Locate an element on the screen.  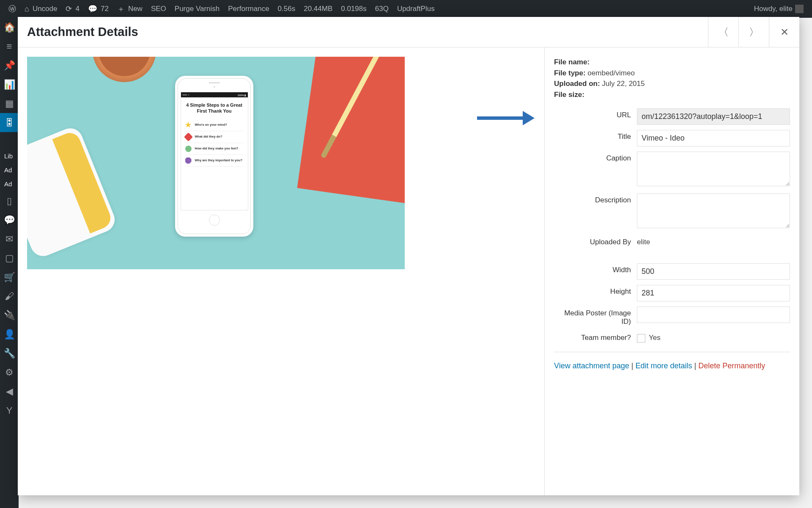
ab-performance: Performance is located at coordinates (249, 9).